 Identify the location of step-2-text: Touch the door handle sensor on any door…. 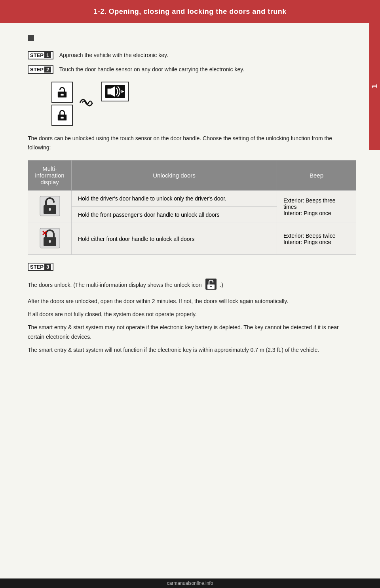
(152, 69).